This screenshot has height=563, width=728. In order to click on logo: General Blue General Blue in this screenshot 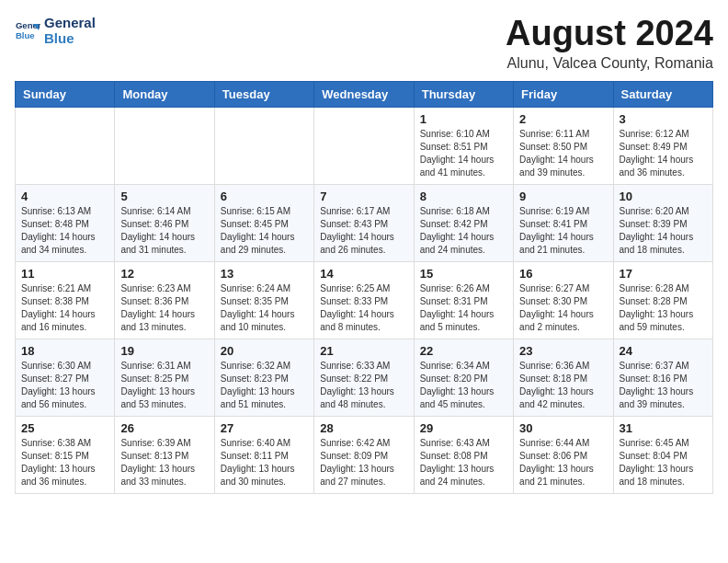, I will do `click(55, 31)`.